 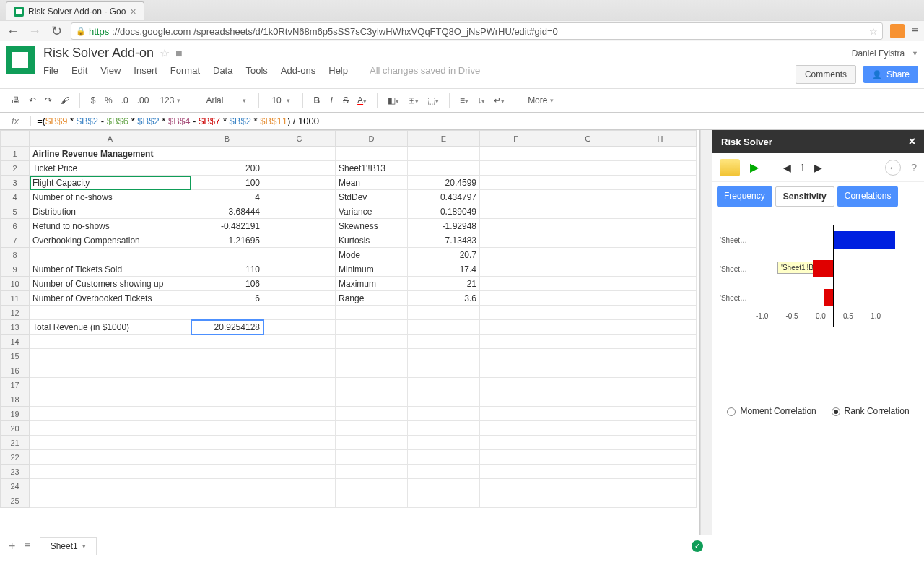 What do you see at coordinates (464, 100) in the screenshot?
I see `halign-icon: ≡▾` at bounding box center [464, 100].